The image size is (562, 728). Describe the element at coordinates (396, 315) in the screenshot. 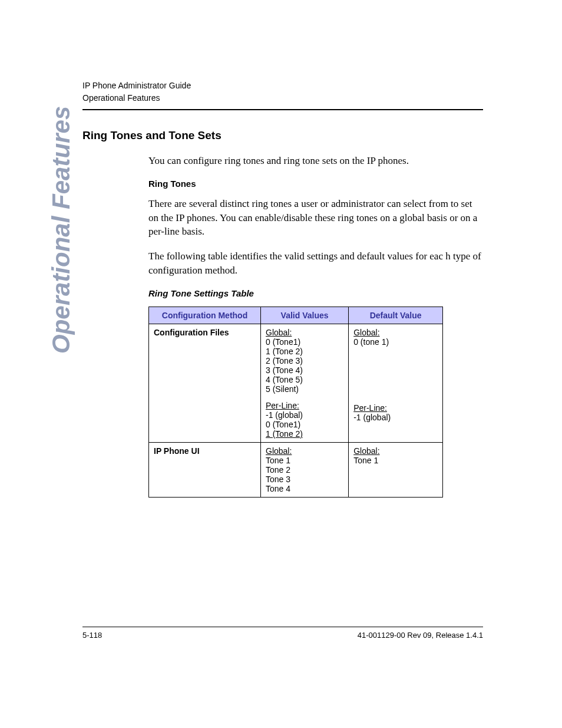

I see `col-default-value: Default Value` at that location.